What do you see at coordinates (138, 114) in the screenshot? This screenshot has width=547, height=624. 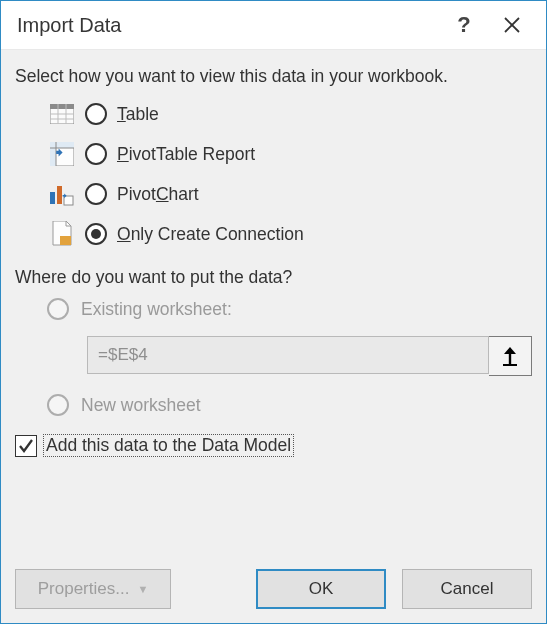 I see `option-table-label: Table` at bounding box center [138, 114].